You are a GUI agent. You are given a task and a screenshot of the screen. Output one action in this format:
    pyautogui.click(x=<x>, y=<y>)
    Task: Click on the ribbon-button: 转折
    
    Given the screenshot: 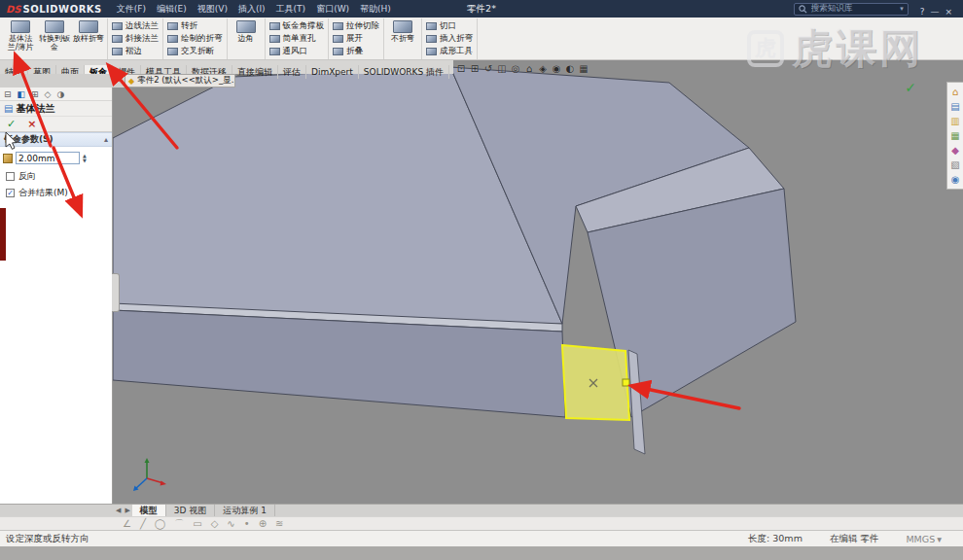 What is the action you would take?
    pyautogui.click(x=195, y=25)
    